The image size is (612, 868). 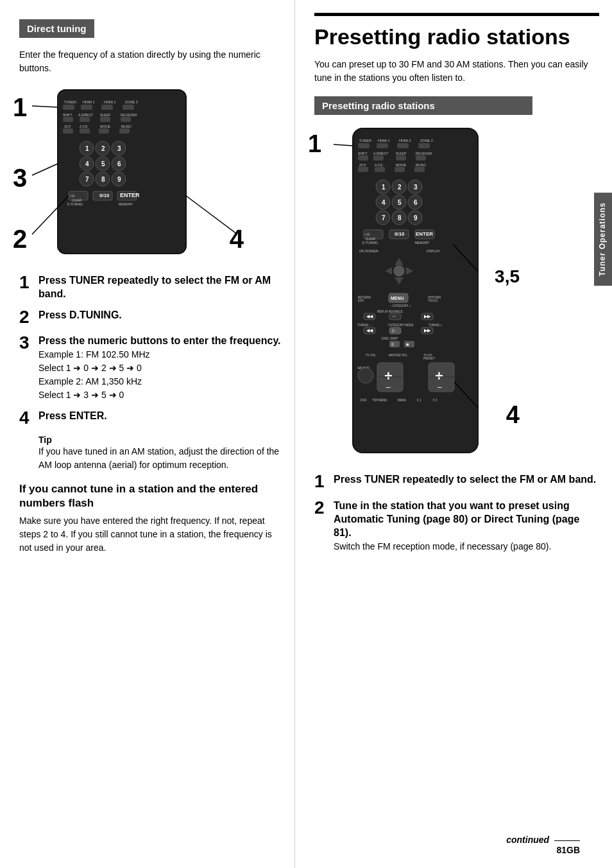 What do you see at coordinates (398, 356) in the screenshot?
I see `svg-text: MASTER VOL` at bounding box center [398, 356].